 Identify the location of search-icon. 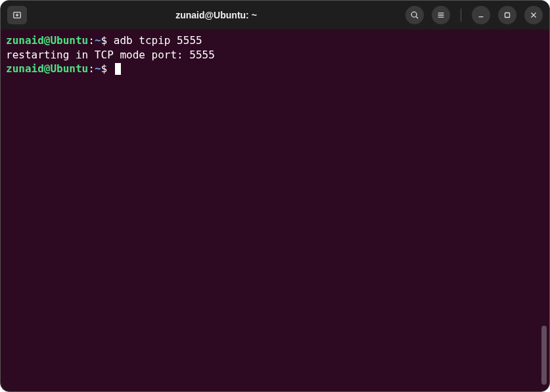
(415, 15).